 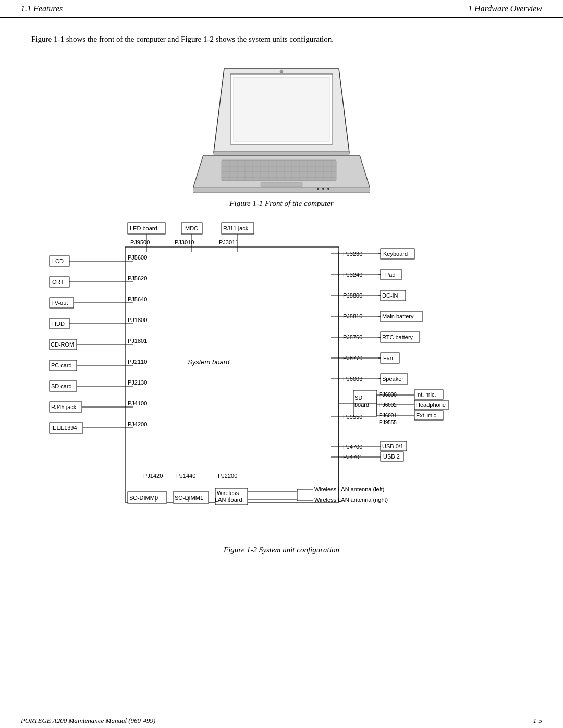 I want to click on pj9555-label: PJ9555, so click(x=388, y=422).